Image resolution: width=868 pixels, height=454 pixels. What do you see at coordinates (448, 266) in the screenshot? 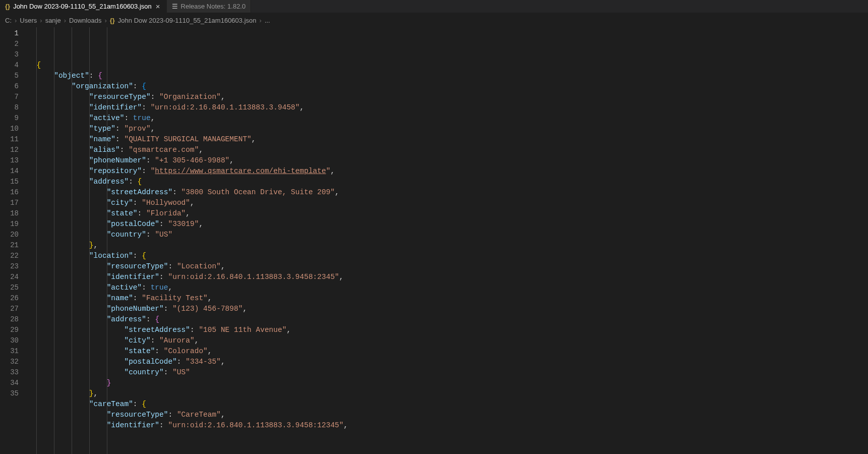
I see `code-line: "resourceType": "Location",` at bounding box center [448, 266].